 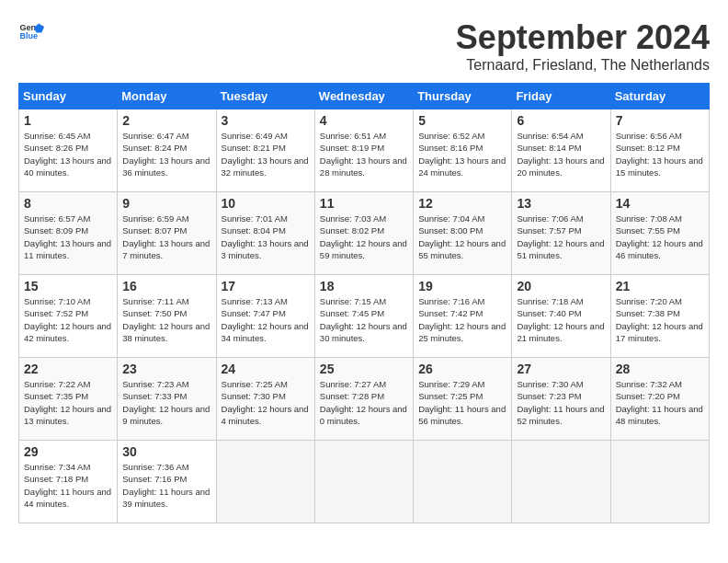 I want to click on calendar-cell: 20 Sunrise: 7:18 AM Sunset: 7:40 PM Dayl…, so click(x=561, y=316).